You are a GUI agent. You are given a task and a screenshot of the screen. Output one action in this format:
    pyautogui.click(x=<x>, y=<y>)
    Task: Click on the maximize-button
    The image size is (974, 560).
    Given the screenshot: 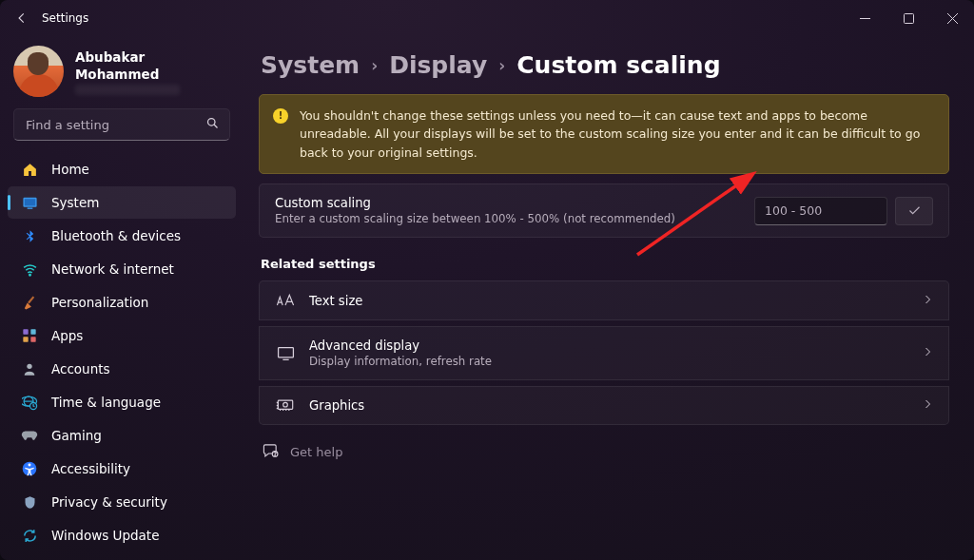 What is the action you would take?
    pyautogui.click(x=908, y=18)
    